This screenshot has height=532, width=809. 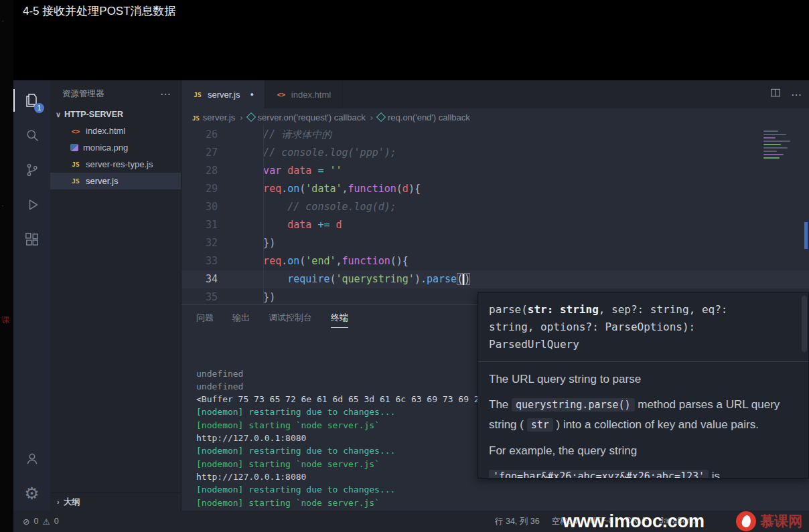 What do you see at coordinates (115, 181) in the screenshot?
I see `file-item-server.js: server.js` at bounding box center [115, 181].